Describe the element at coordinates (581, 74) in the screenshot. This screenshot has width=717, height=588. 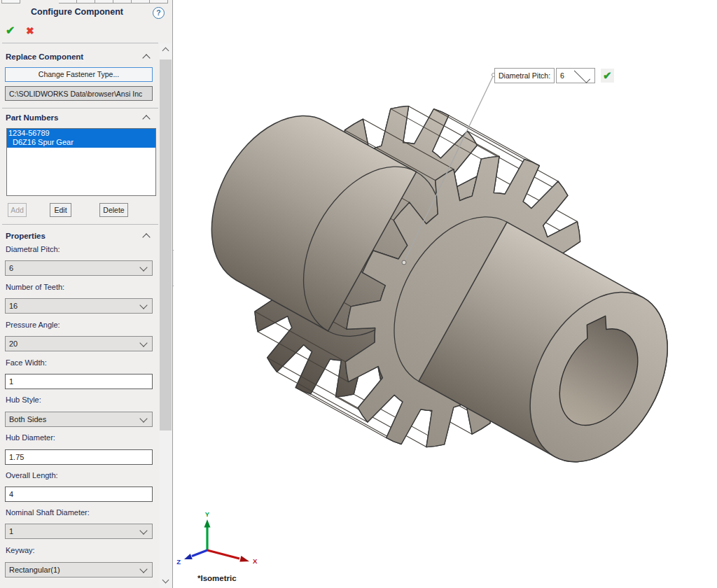
I see `chevron-down-icon` at that location.